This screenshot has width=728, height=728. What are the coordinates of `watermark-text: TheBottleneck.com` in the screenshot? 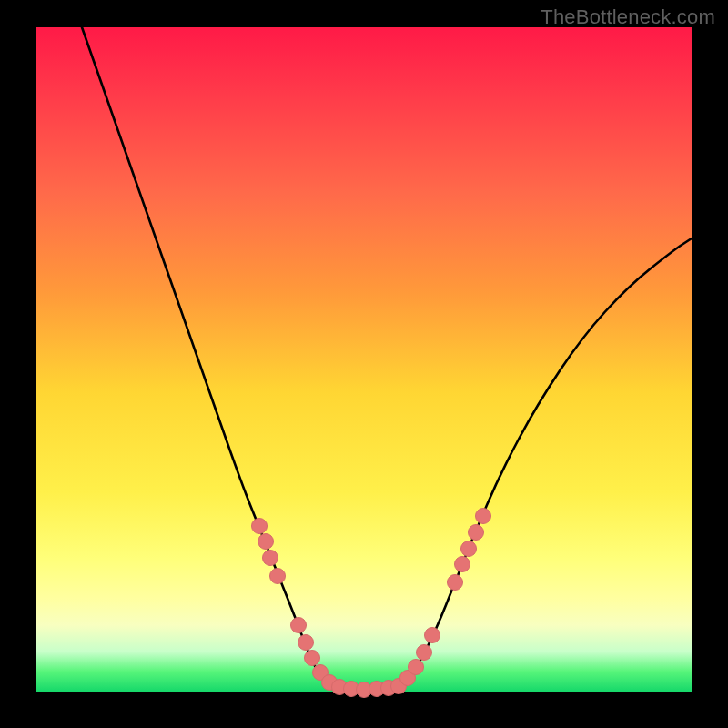 It's located at (628, 17).